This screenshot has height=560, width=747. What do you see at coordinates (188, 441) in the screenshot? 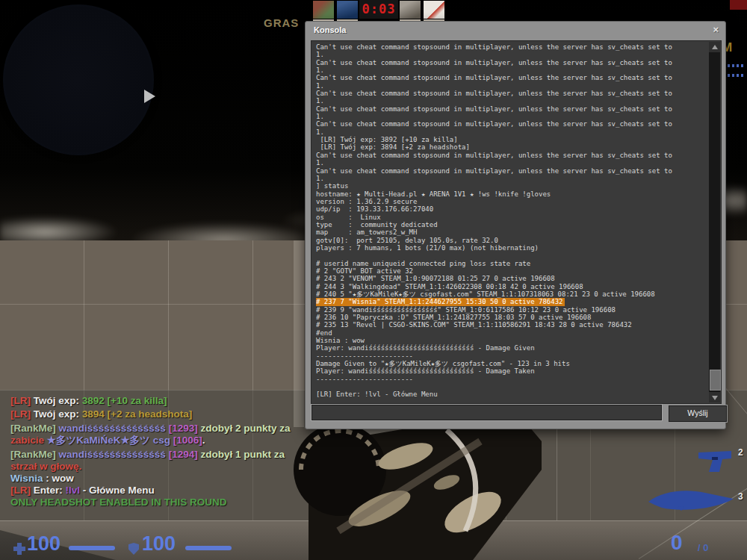
I see `chat-segment: [1006]` at bounding box center [188, 441].